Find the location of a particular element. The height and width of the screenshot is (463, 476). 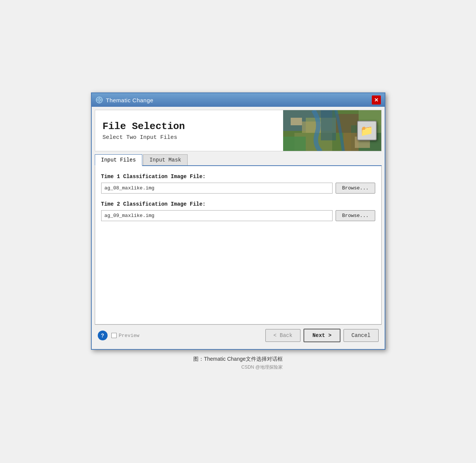

title-bar: Thematic Change ✕ is located at coordinates (238, 100).